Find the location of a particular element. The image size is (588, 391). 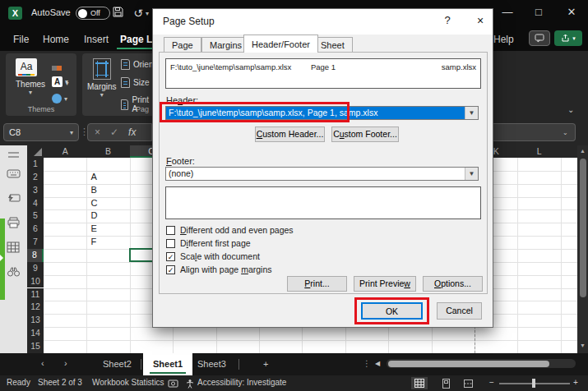

row-header-14: 14 is located at coordinates (35, 334).